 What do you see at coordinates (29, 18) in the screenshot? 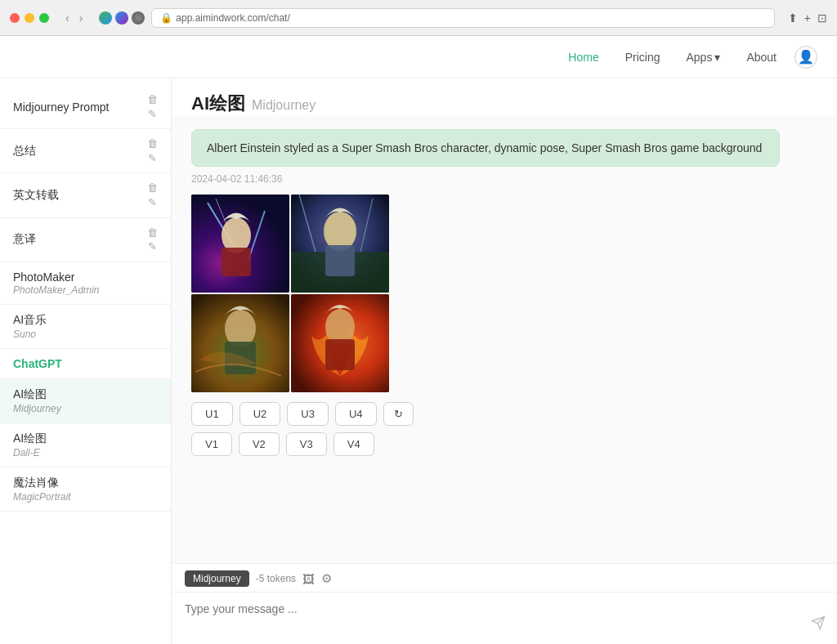
I see `minimize-button` at bounding box center [29, 18].